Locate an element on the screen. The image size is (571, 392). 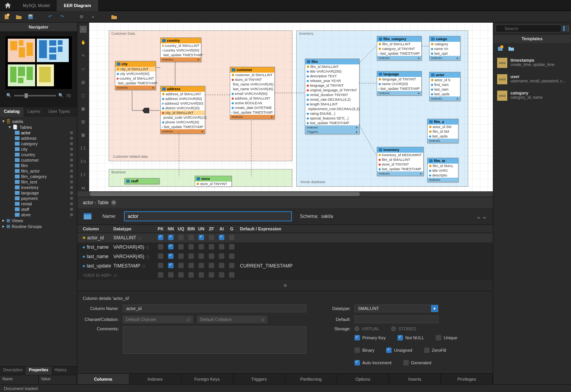
check-auto-increment: Auto Increment is located at coordinates (373, 363).